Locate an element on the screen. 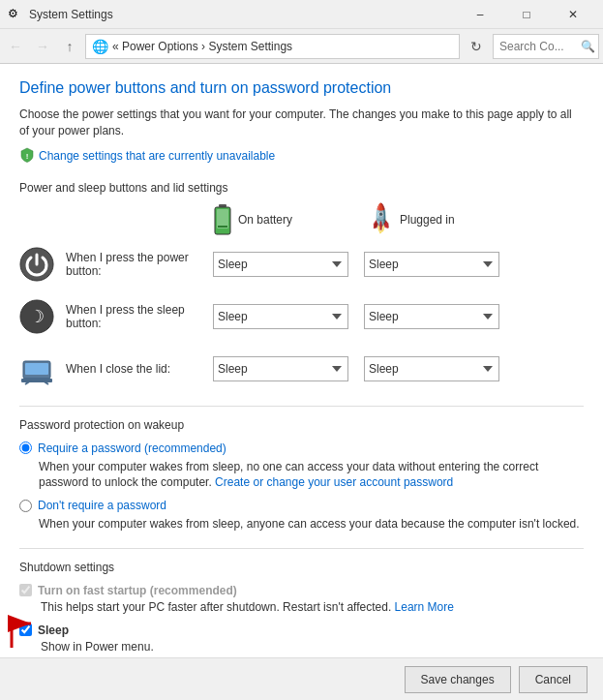  title-bar: ⚙ System Settings – □ ✕ is located at coordinates (302, 15).